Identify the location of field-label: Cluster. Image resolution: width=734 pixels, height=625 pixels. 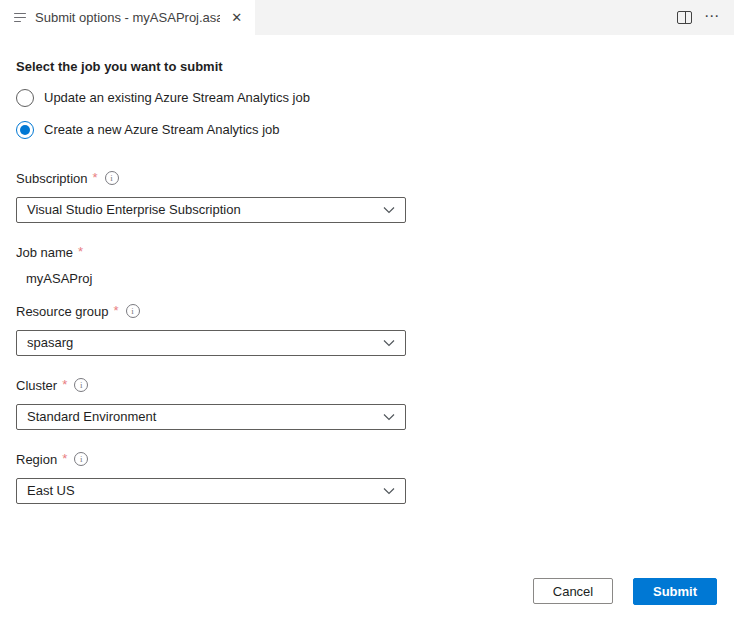
(36, 386).